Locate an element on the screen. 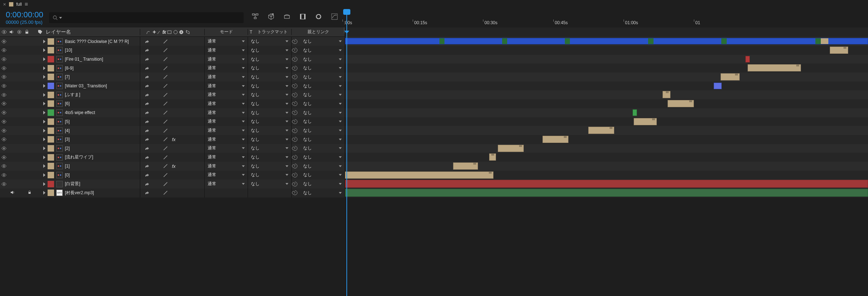  tag-column-icon is located at coordinates (40, 32).